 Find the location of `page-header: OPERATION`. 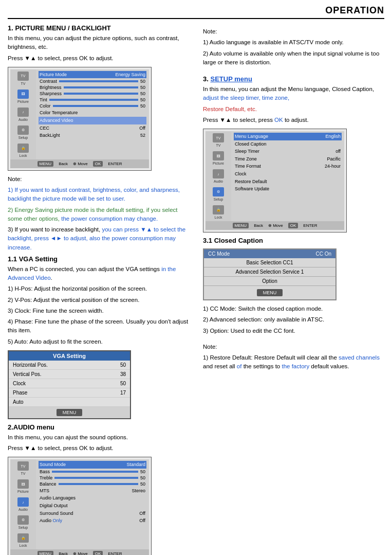

page-header: OPERATION is located at coordinates (196, 12).